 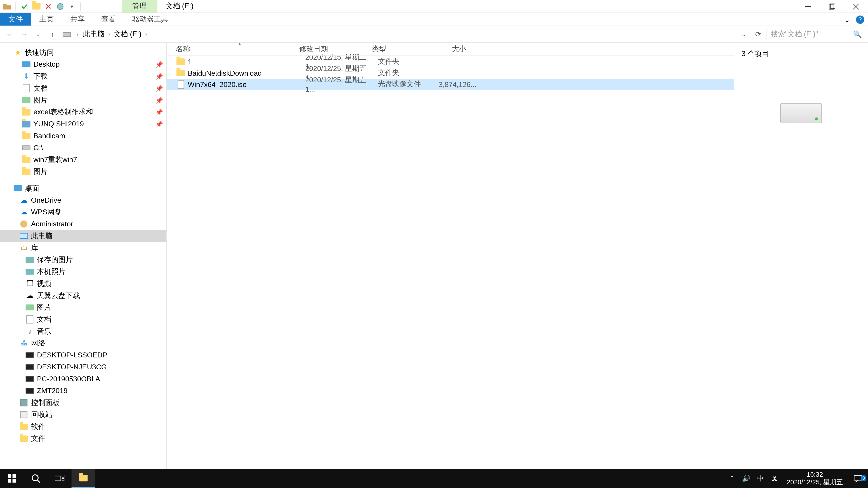 What do you see at coordinates (9, 34) in the screenshot?
I see `back-button: ←` at bounding box center [9, 34].